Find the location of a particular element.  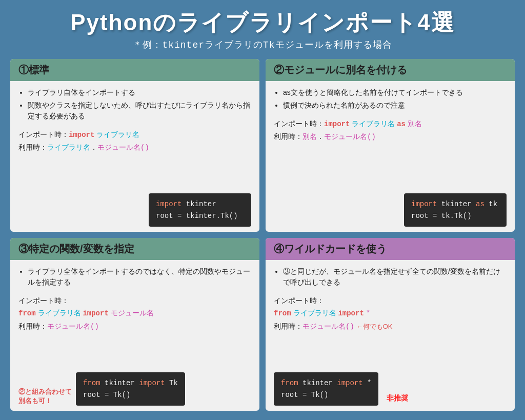

bottom-code-row-4: from tkinter import * root = Tk() 非推奨 is located at coordinates (390, 389).